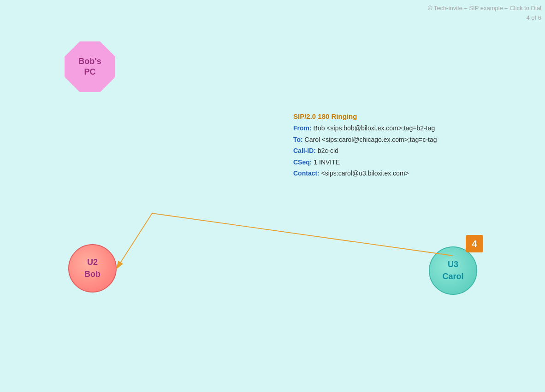 The width and height of the screenshot is (545, 392). I want to click on bobs-pc-label-line1: Bob's, so click(89, 61).